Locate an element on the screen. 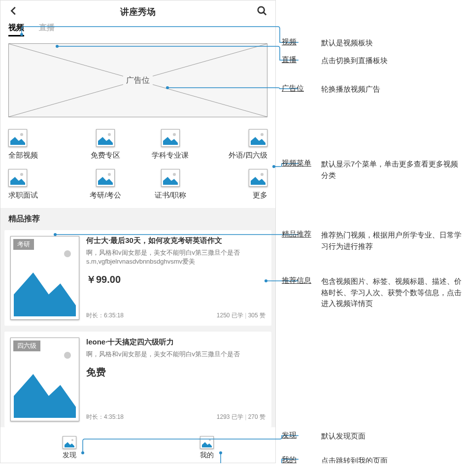 Image resolution: width=463 pixels, height=476 pixels. annot-recommend: 精品推荐推荐热门视频，根据用户所学专业、日常学习行为进行推荐 is located at coordinates (372, 240).